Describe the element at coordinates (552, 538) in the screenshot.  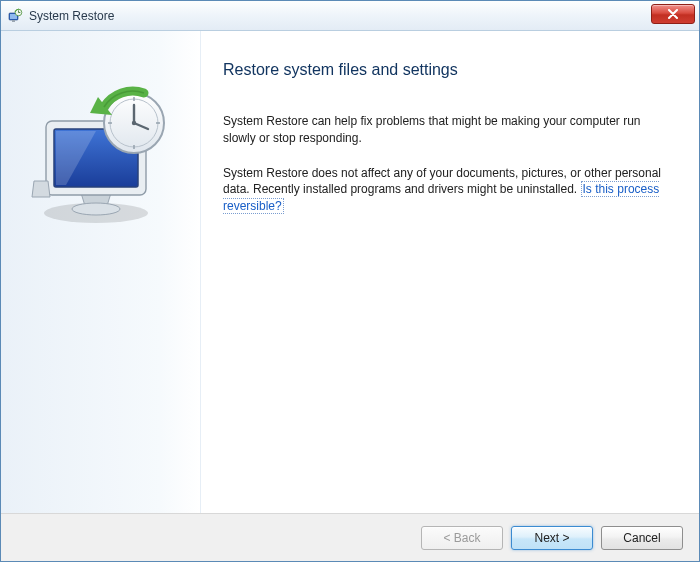
I see `next-button: Next >` at that location.